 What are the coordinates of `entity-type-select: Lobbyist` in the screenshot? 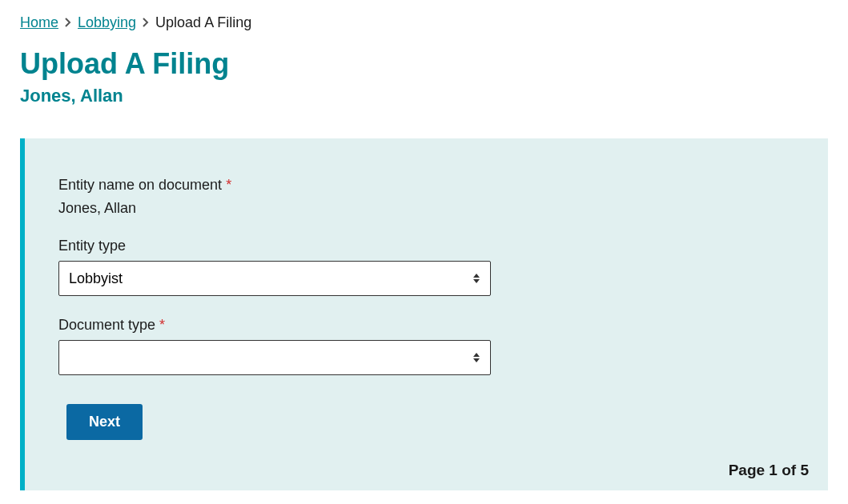 It's located at (275, 278).